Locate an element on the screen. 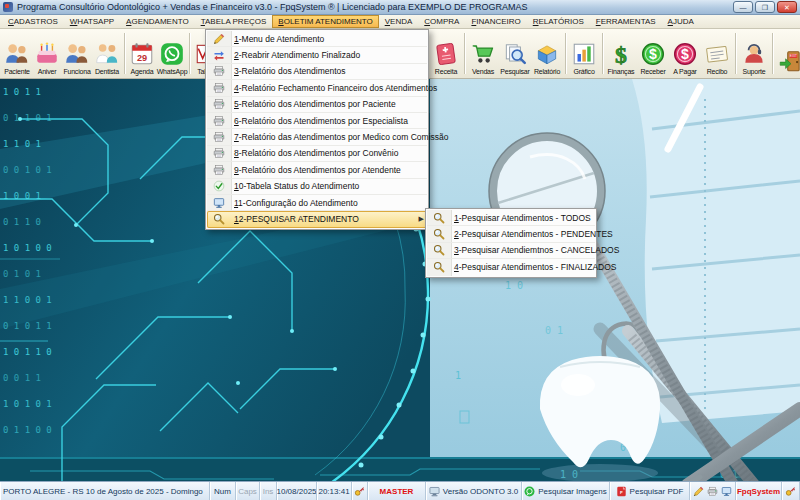 This screenshot has height=500, width=800. toolbar-left-group: Paciente Aniver Funciona Dentista Agenda is located at coordinates (112, 54).